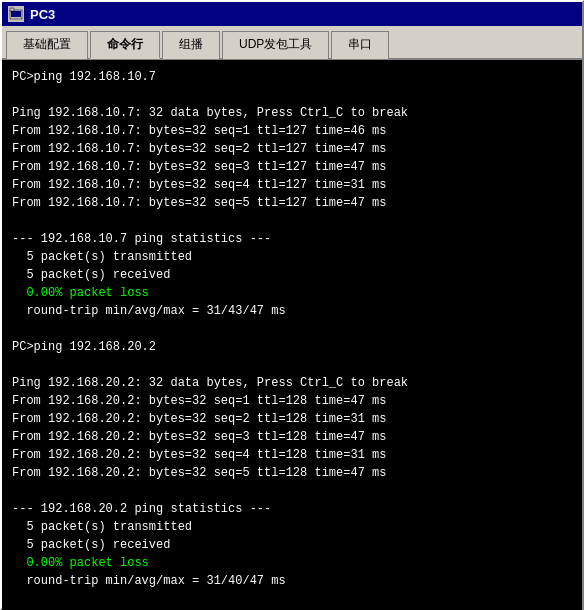 The image size is (584, 610). What do you see at coordinates (292, 383) in the screenshot?
I see `terminal-line: Ping 192.168.20.2: 32 data bytes, Press …` at bounding box center [292, 383].